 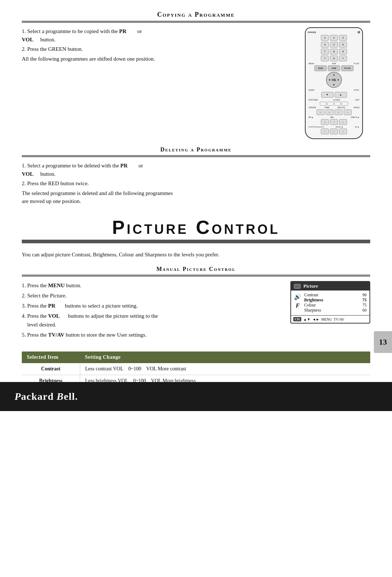 What do you see at coordinates (357, 100) in the screenshot?
I see `list-label: LIST` at bounding box center [357, 100].